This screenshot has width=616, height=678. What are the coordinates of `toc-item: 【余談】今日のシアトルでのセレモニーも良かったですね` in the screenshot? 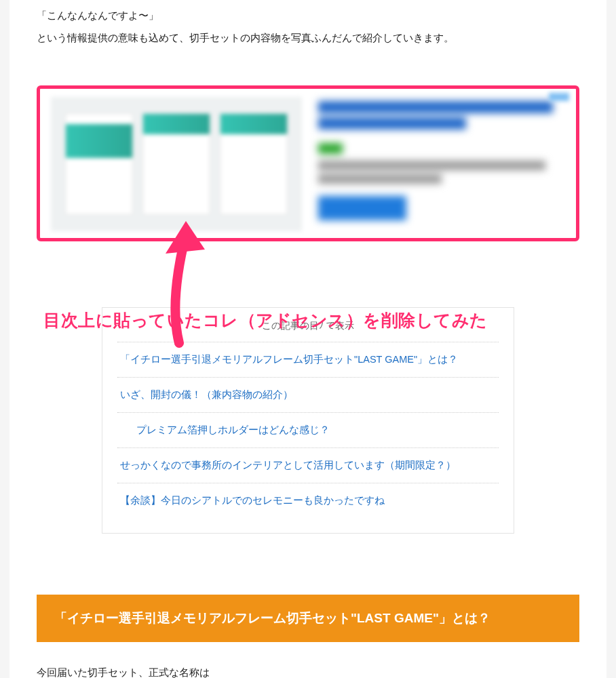 It's located at (308, 500).